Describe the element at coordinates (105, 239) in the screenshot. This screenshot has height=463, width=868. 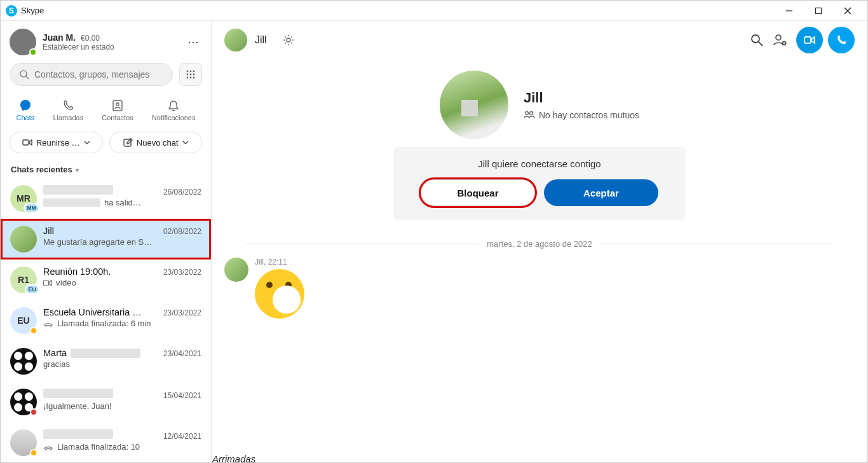
I see `chat-list-item: Jill02/08/2022Me gustaría agregarte en S…` at that location.